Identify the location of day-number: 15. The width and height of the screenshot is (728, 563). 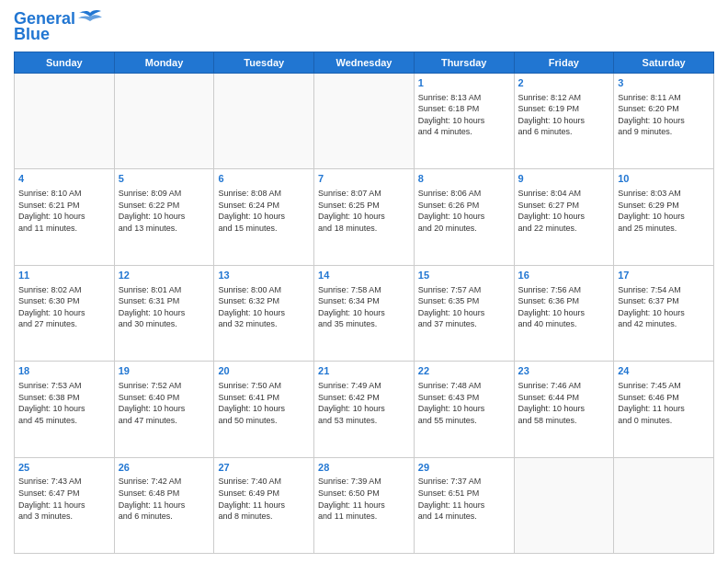
(464, 276).